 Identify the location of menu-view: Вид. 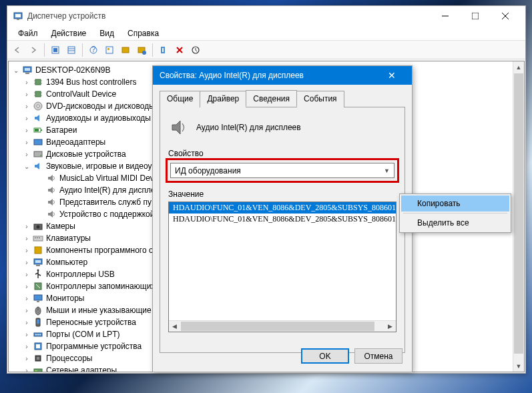
(107, 33).